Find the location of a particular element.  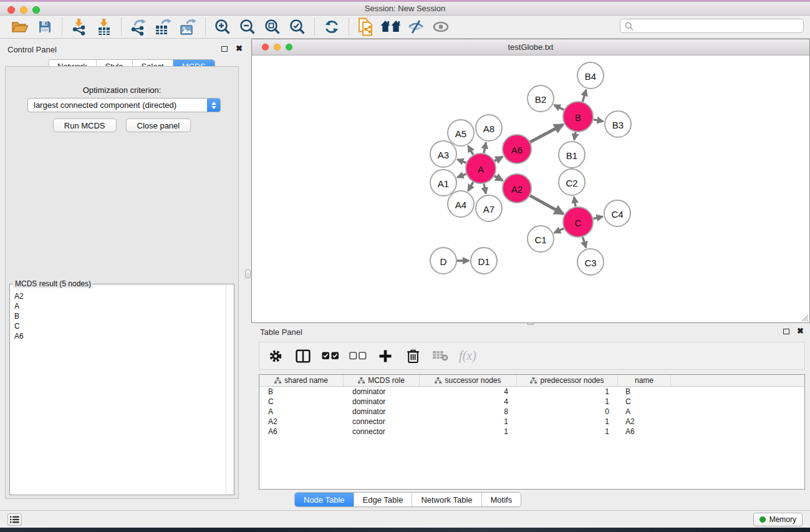

column-header-shared-name: shared name is located at coordinates (302, 380).